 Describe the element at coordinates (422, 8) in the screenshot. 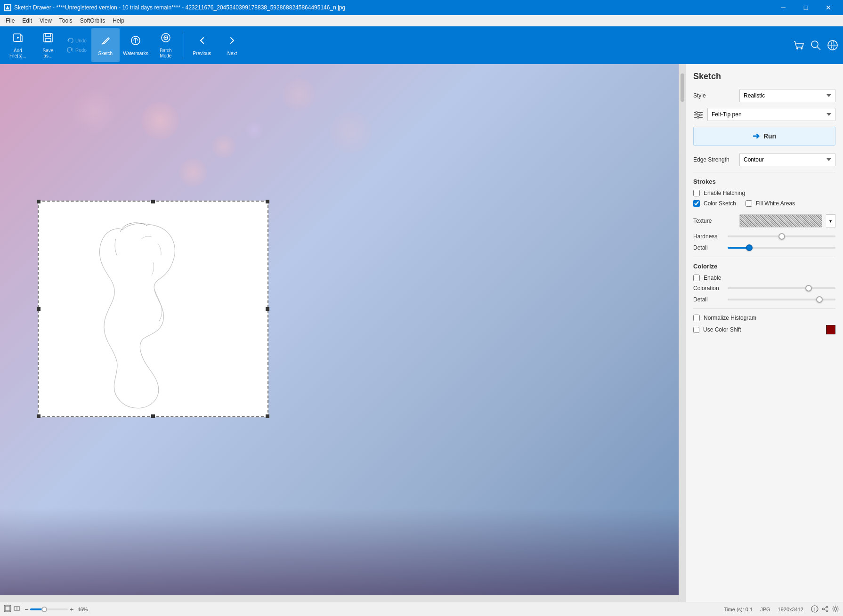

I see `title-bar: Sketch Drawer - ****Unregistered version…` at that location.